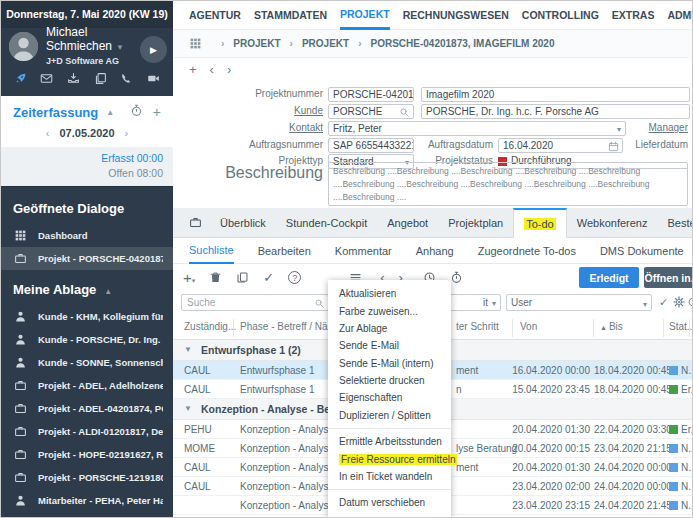  Describe the element at coordinates (675, 222) in the screenshot. I see `tab-bestellung: Bestellung` at that location.